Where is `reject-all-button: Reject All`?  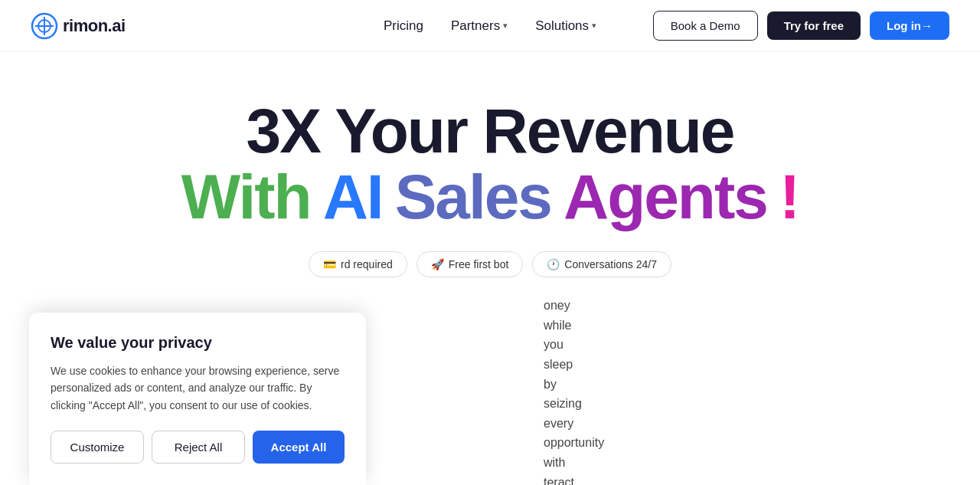
reject-all-button: Reject All is located at coordinates (198, 447).